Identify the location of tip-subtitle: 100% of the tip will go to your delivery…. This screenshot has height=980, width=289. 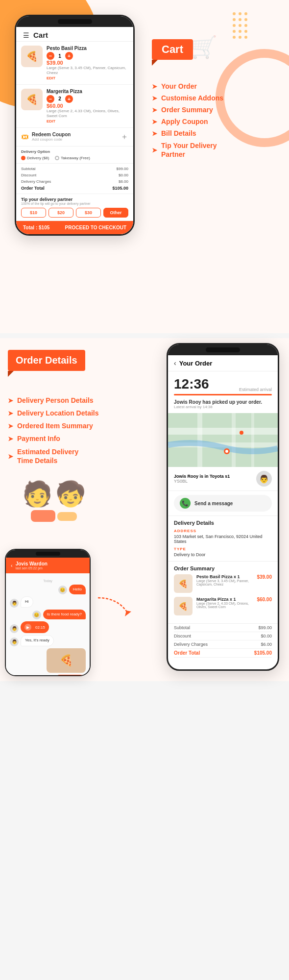
(74, 204).